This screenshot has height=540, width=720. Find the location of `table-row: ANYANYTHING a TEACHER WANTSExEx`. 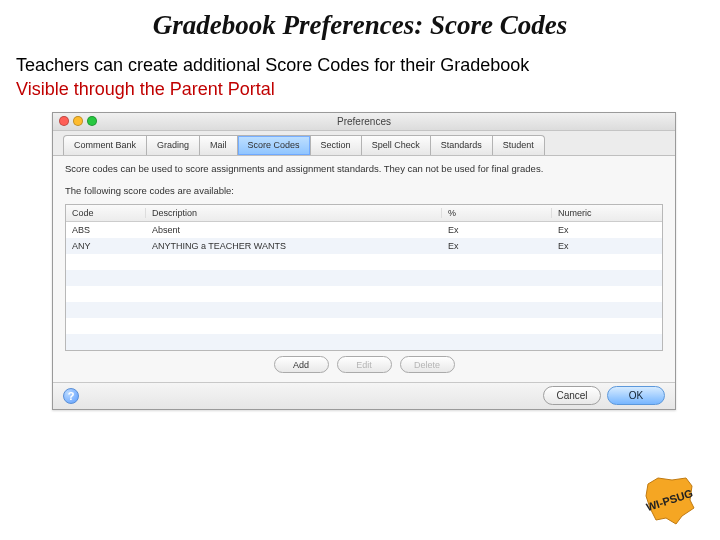

table-row: ANYANYTHING a TEACHER WANTSExEx is located at coordinates (364, 246).